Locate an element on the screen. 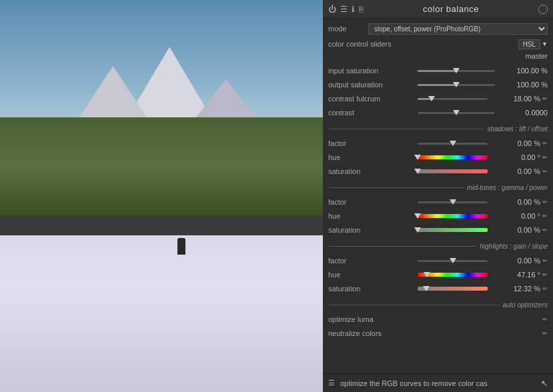 Image resolution: width=553 pixels, height=392 pixels. midtones-hue-thumb is located at coordinates (418, 216).